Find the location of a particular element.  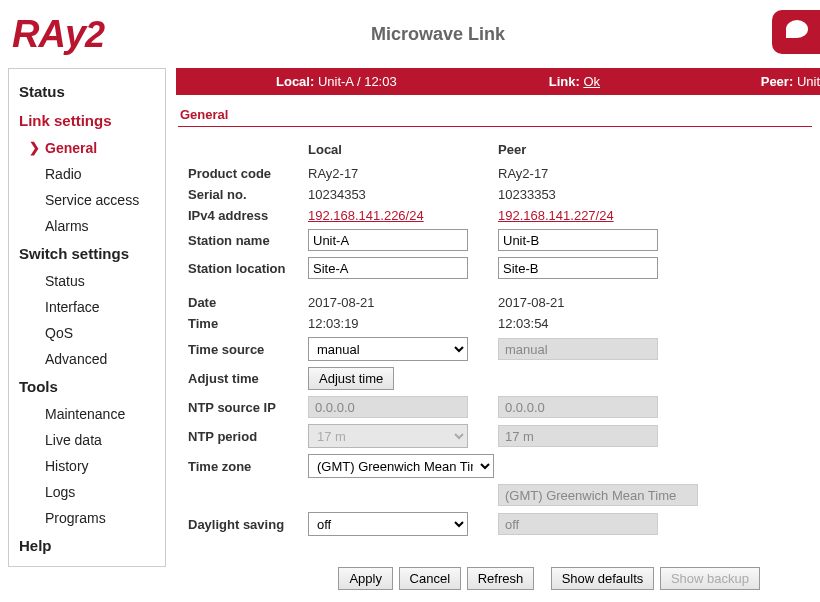

sidebar-item-label: General is located at coordinates (71, 148).